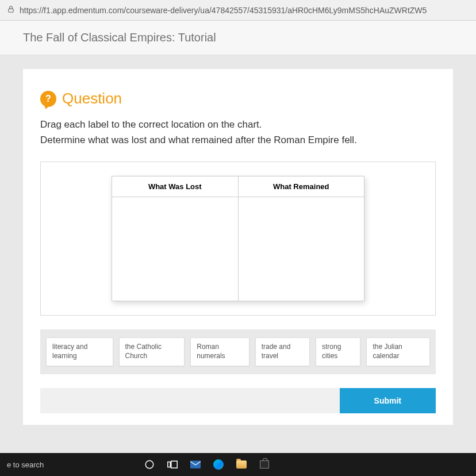  What do you see at coordinates (238, 187) in the screenshot?
I see `chart-header-row: What Was Lost What Remained` at bounding box center [238, 187].